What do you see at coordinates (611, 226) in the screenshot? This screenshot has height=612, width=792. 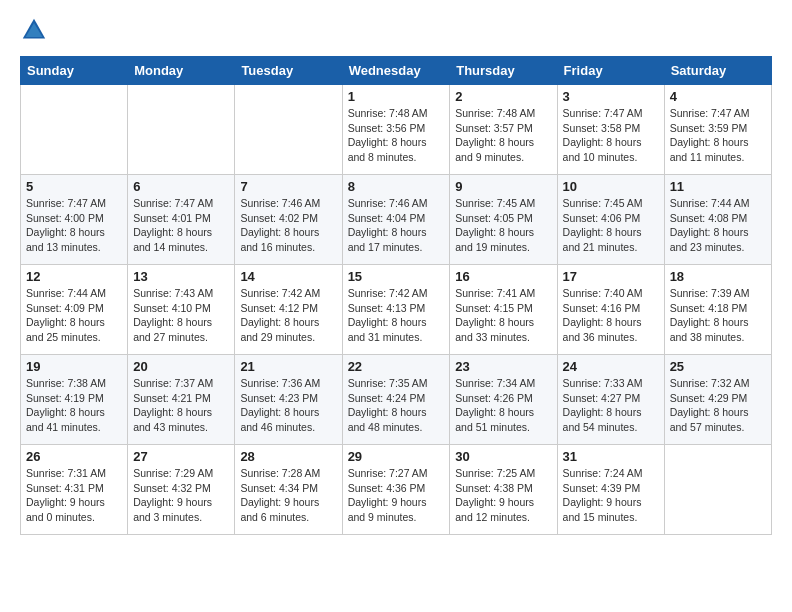 I see `day-info: Sunrise: 7:45 AMSunset: 4:06 PMDaylight:…` at bounding box center [611, 226].